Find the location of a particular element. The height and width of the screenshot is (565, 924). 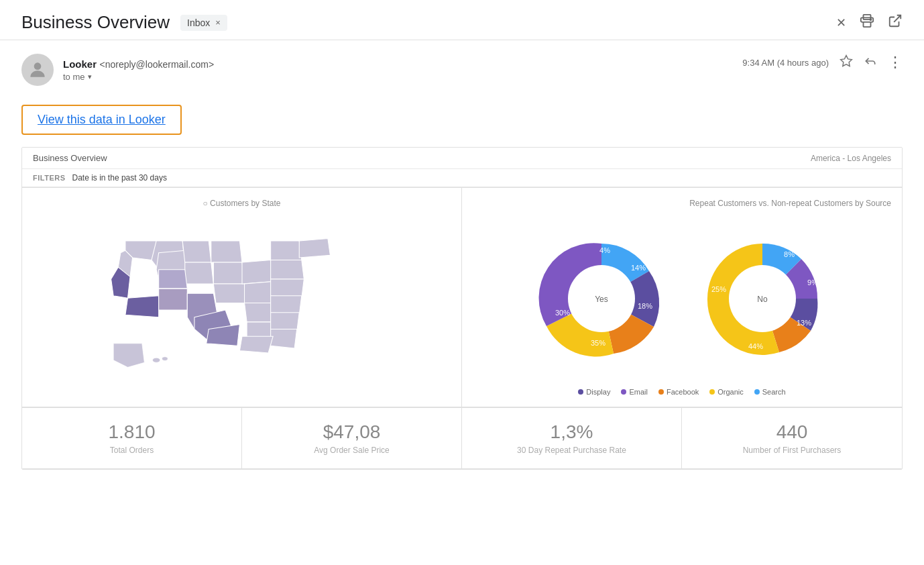

more-button: ⋮ is located at coordinates (895, 62).